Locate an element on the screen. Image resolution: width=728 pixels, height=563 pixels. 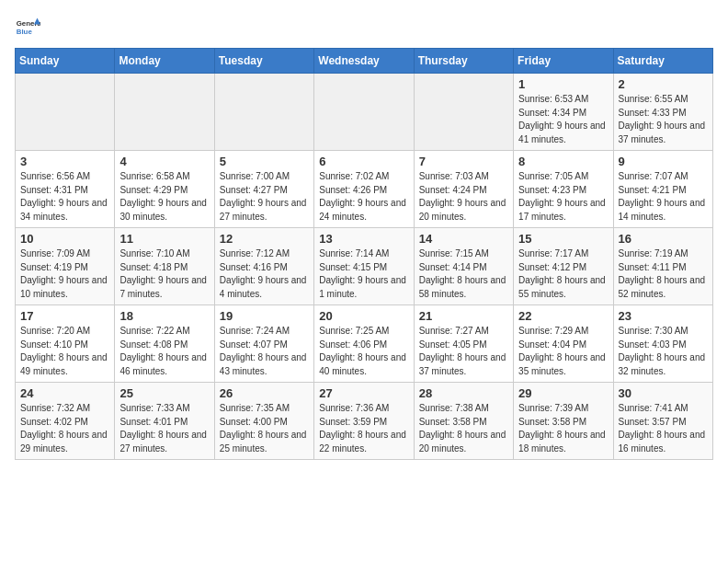
calendar-cell: 29Sunrise: 7:39 AM Sunset: 3:58 PM Dayli… is located at coordinates (563, 421).